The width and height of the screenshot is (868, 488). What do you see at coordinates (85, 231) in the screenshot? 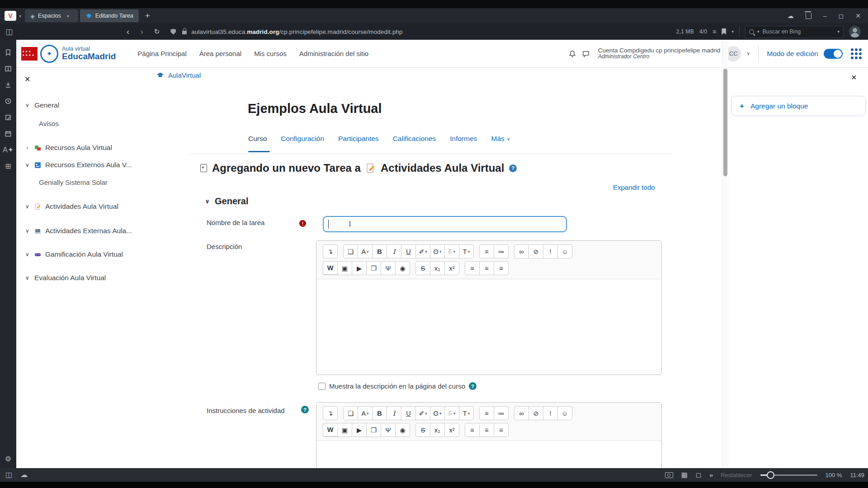
I see `drawer-item-actividades-externas: ∨ Actividades Externas Aula...` at bounding box center [85, 231].